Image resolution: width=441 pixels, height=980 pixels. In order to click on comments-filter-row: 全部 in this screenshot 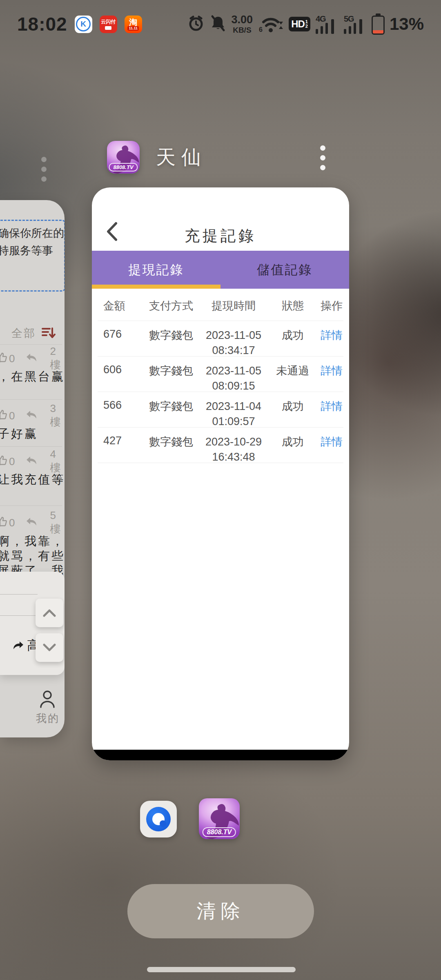, I will do `click(32, 333)`.